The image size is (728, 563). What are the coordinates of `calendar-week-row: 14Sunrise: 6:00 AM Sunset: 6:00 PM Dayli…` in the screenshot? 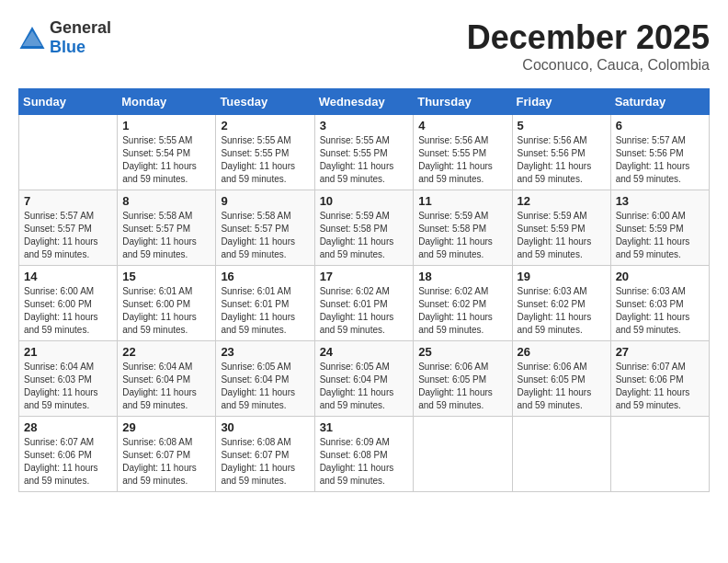 It's located at (364, 304).